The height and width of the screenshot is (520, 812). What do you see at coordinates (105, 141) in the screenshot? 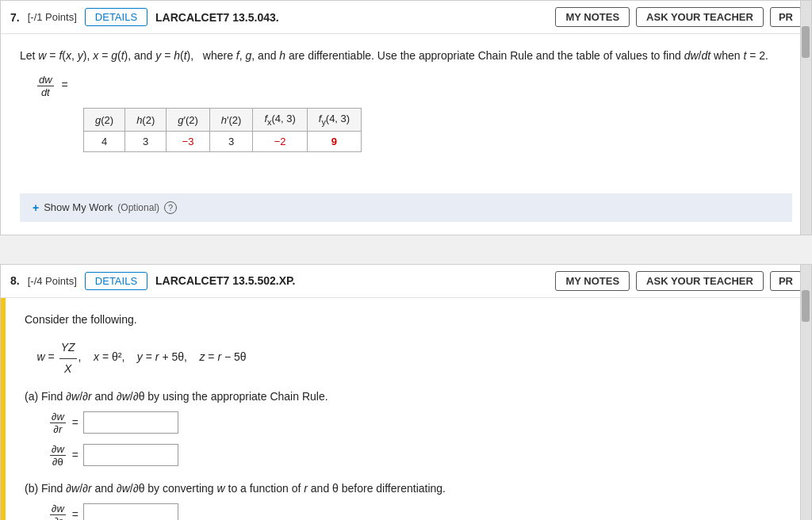
I see `table-cell-g2: 4` at bounding box center [105, 141].